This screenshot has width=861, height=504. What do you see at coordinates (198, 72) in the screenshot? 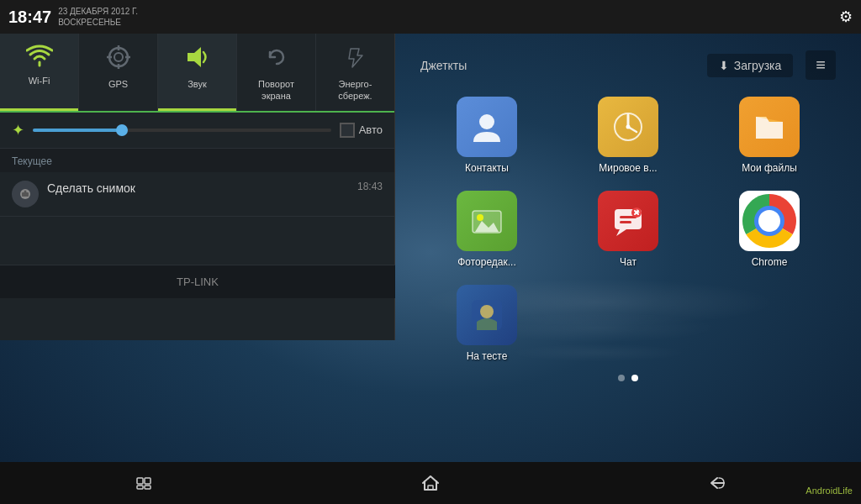
I see `qs-sound: Звук` at bounding box center [198, 72].